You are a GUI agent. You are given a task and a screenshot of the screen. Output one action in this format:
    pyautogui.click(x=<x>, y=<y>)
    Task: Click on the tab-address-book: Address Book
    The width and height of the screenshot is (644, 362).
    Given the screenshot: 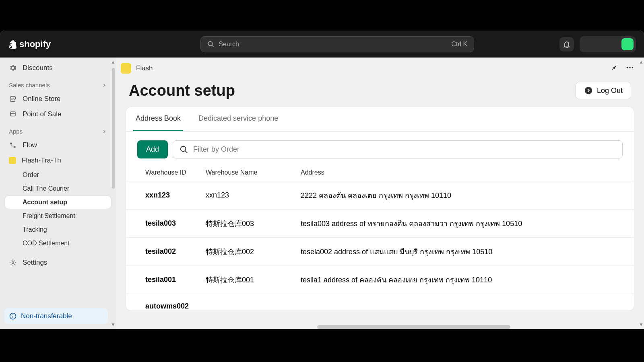 What is the action you would take?
    pyautogui.click(x=158, y=119)
    